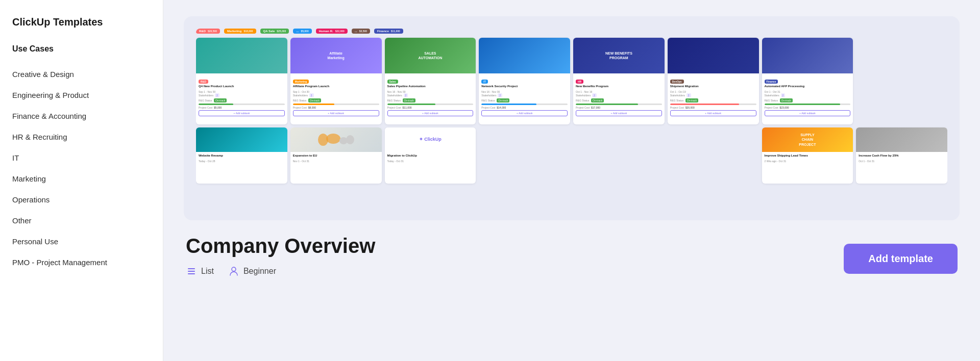  Describe the element at coordinates (82, 49) in the screenshot. I see `use-cases-heading: Use Cases` at that location.